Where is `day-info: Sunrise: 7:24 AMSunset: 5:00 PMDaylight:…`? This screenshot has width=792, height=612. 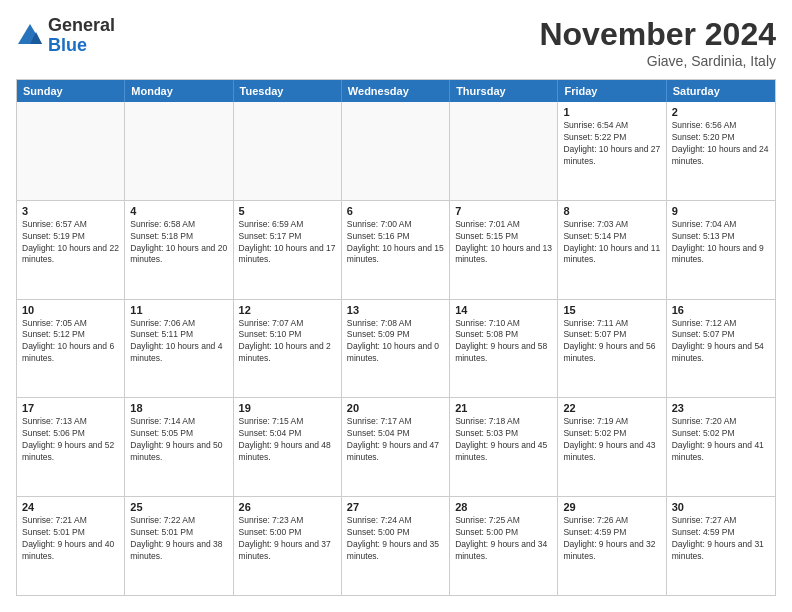 day-info: Sunrise: 7:24 AMSunset: 5:00 PMDaylight:… is located at coordinates (396, 539).